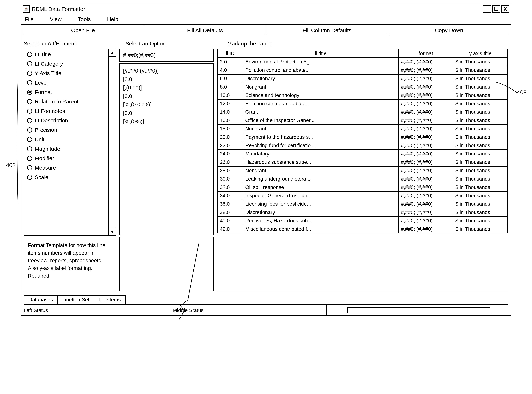  What do you see at coordinates (66, 140) in the screenshot?
I see `att-item: Unit` at bounding box center [66, 140].